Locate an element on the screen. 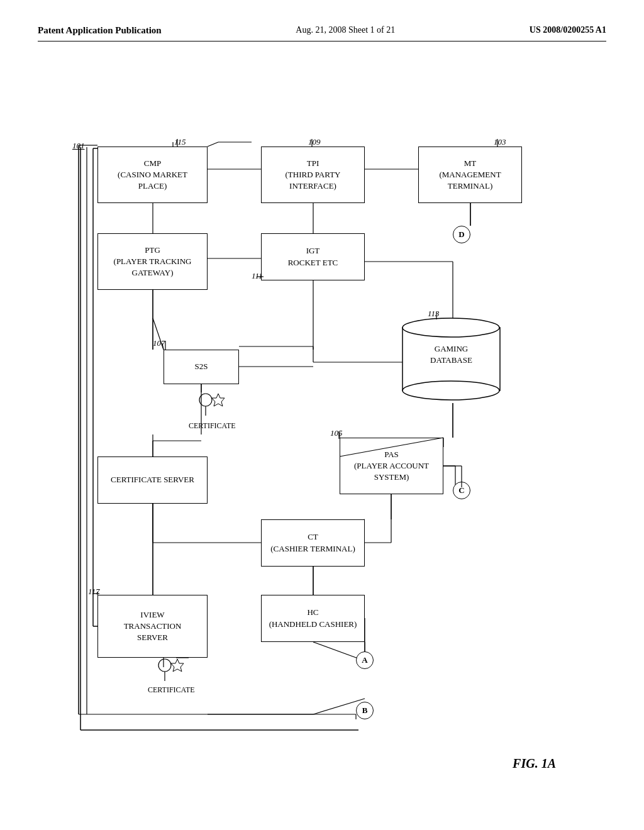 This screenshot has height=830, width=644. circle-C: C is located at coordinates (462, 490).